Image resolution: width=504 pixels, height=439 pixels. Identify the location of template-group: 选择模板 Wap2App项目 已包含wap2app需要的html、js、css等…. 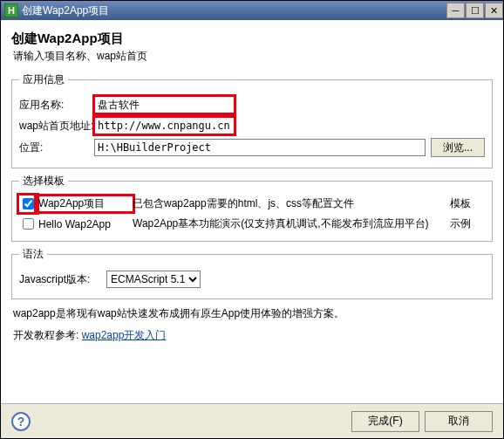
(252, 208).